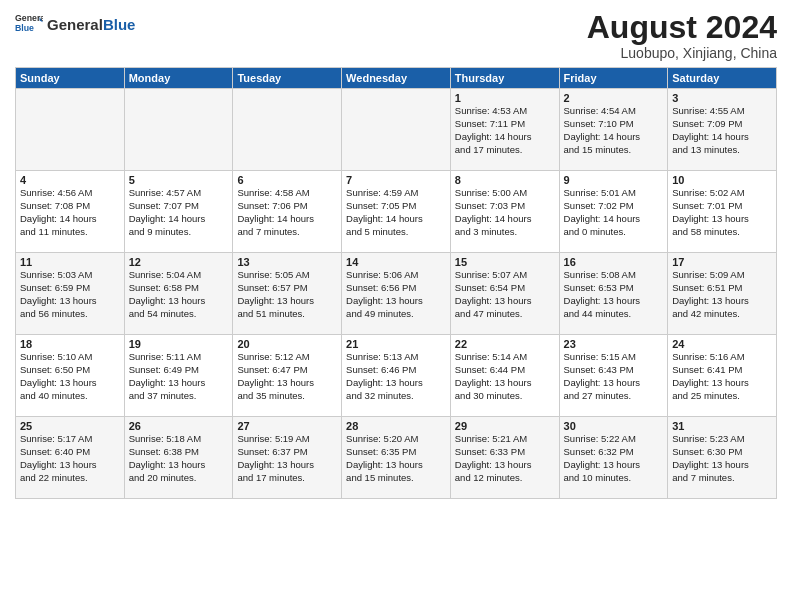 The width and height of the screenshot is (792, 612). I want to click on calendar-cell: 29Sunrise: 5:21 AMSunset: 6:33 PMDayligh…, so click(504, 458).